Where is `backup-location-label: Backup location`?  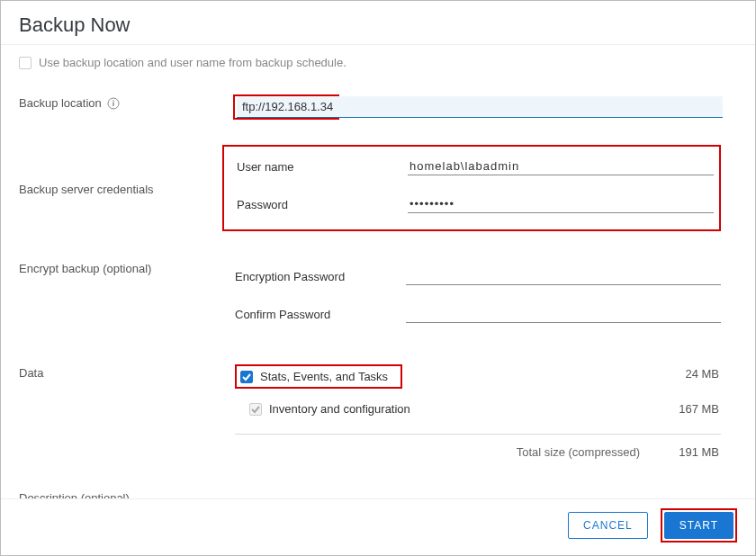
backup-location-label: Backup location is located at coordinates (60, 103).